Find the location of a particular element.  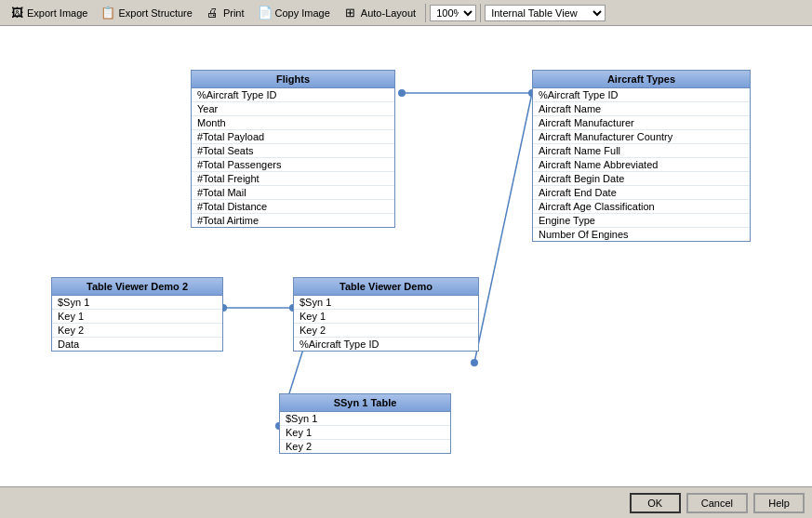

table-row: #Total Mail is located at coordinates (293, 193).